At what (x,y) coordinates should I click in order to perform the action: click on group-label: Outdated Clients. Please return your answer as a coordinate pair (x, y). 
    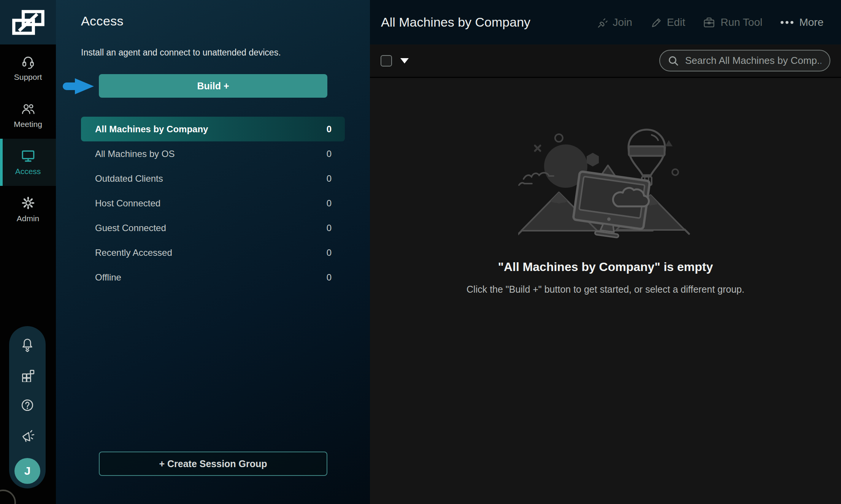
    Looking at the image, I should click on (129, 179).